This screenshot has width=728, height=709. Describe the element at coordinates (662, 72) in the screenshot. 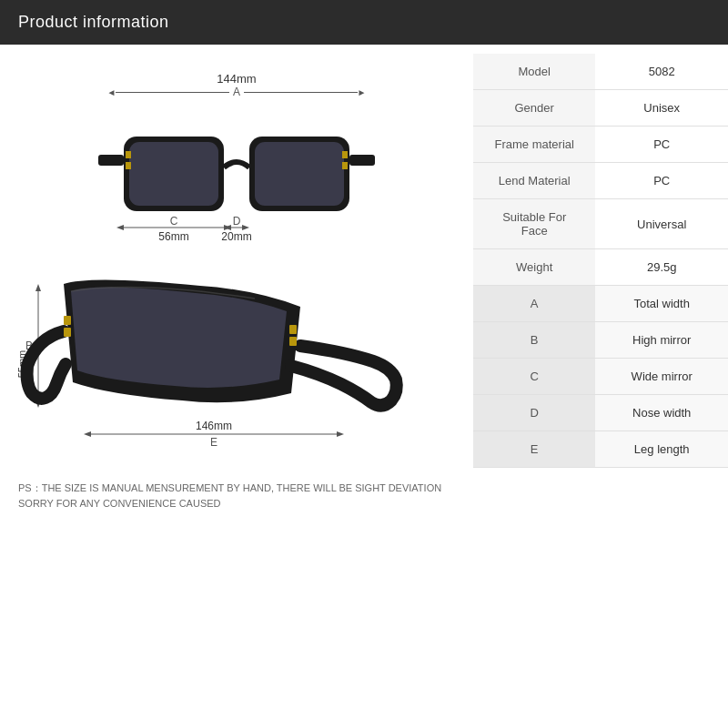

I see `table-cell-value: 5082` at that location.